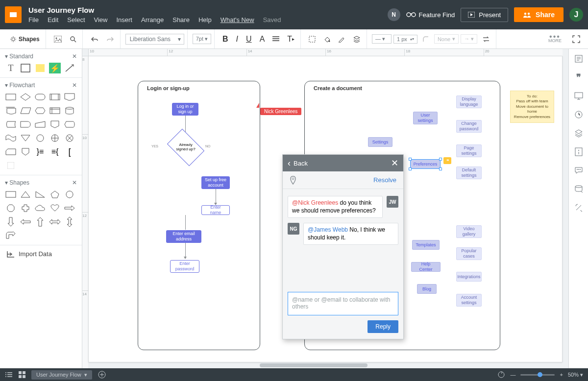 The image size is (588, 381). I want to click on sh-cross, so click(25, 208).